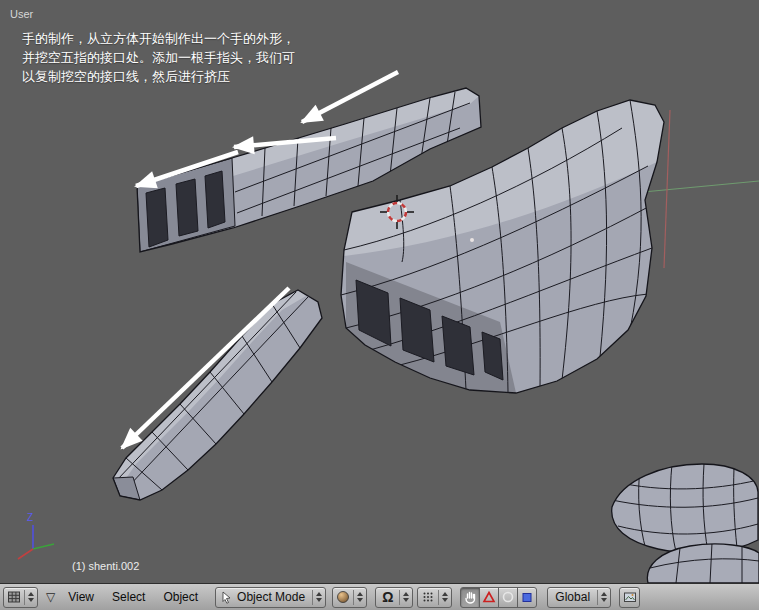  What do you see at coordinates (579, 598) in the screenshot?
I see `orientation-selector: Global` at bounding box center [579, 598].